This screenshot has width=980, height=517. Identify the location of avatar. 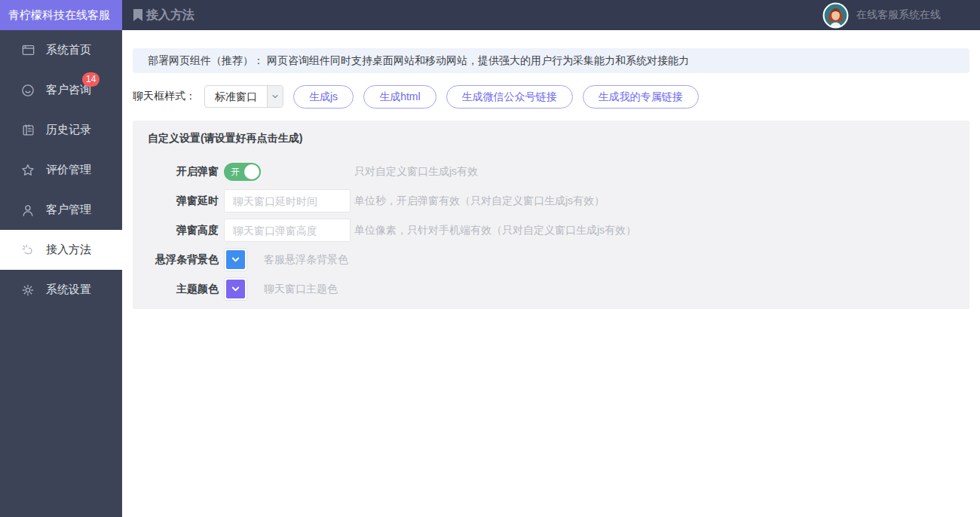
(835, 15).